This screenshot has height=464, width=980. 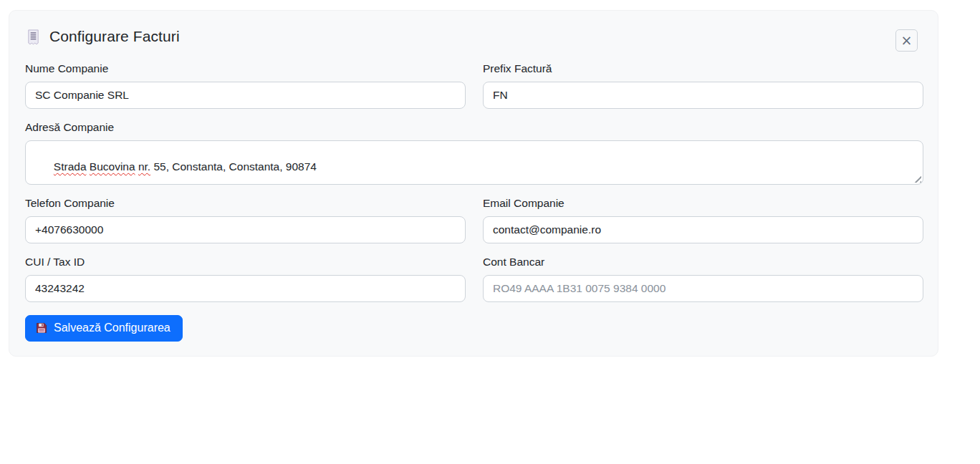 What do you see at coordinates (245, 279) in the screenshot?
I see `field-tax-id: CUI / Tax ID` at bounding box center [245, 279].